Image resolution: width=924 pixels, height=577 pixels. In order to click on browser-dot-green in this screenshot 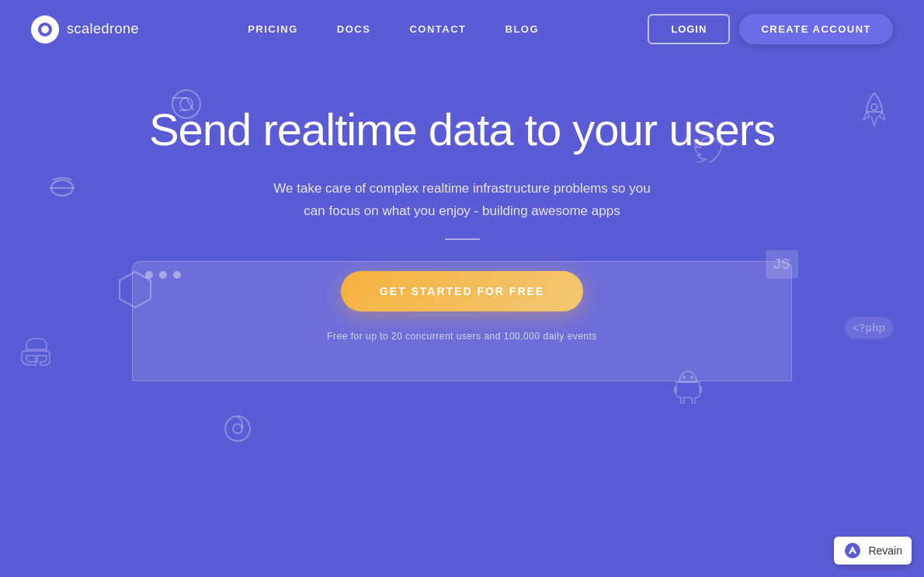, I will do `click(177, 275)`.